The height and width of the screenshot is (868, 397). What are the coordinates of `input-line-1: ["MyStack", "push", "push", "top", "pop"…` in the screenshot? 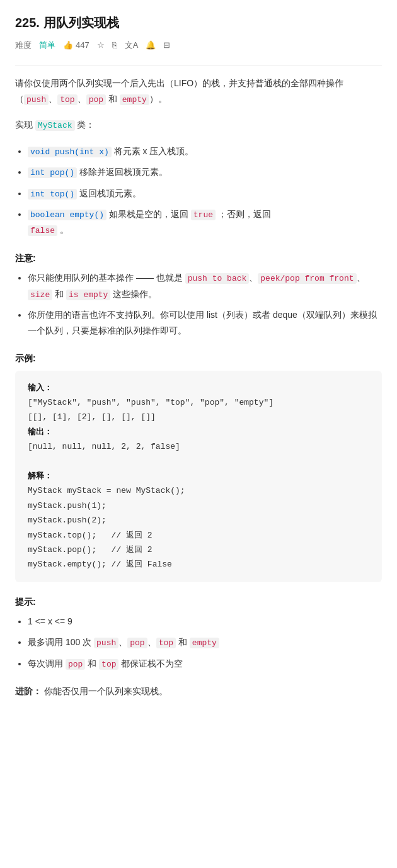 It's located at (151, 403).